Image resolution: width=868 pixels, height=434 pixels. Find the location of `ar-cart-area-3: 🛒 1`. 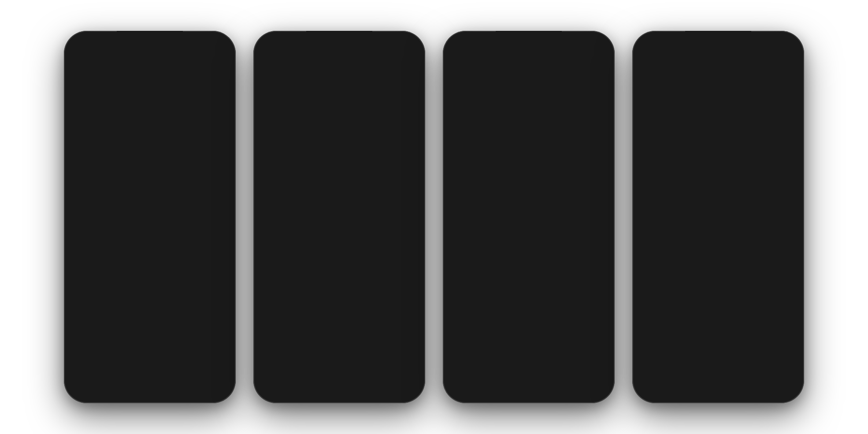

ar-cart-area-3: 🛒 1 is located at coordinates (595, 66).